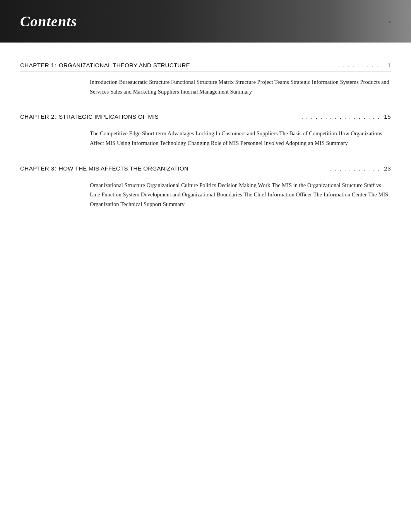 Image resolution: width=411 pixels, height=532 pixels. I want to click on chapter-page-1: 1, so click(389, 65).